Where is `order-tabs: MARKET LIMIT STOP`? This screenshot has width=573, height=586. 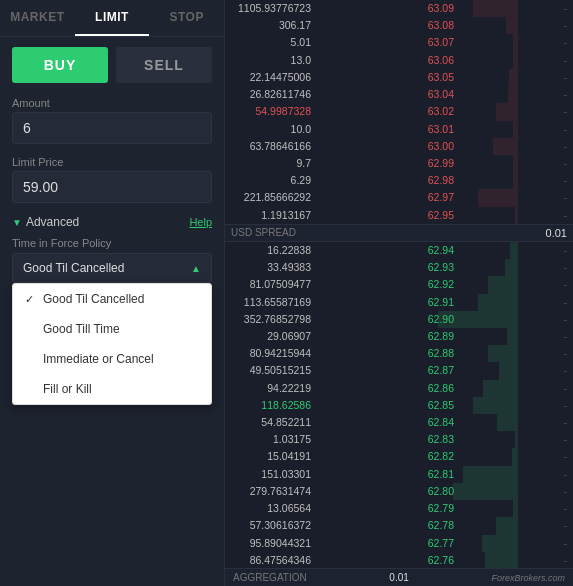 order-tabs: MARKET LIMIT STOP is located at coordinates (112, 18).